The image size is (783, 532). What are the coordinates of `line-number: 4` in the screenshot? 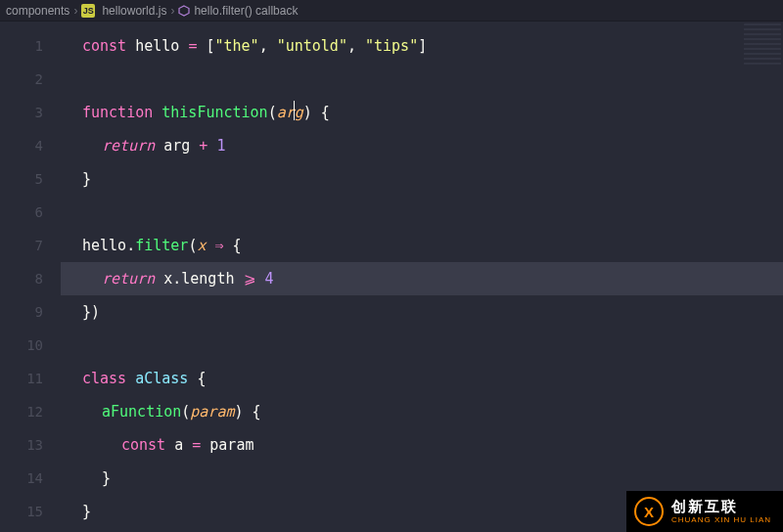 It's located at (30, 146).